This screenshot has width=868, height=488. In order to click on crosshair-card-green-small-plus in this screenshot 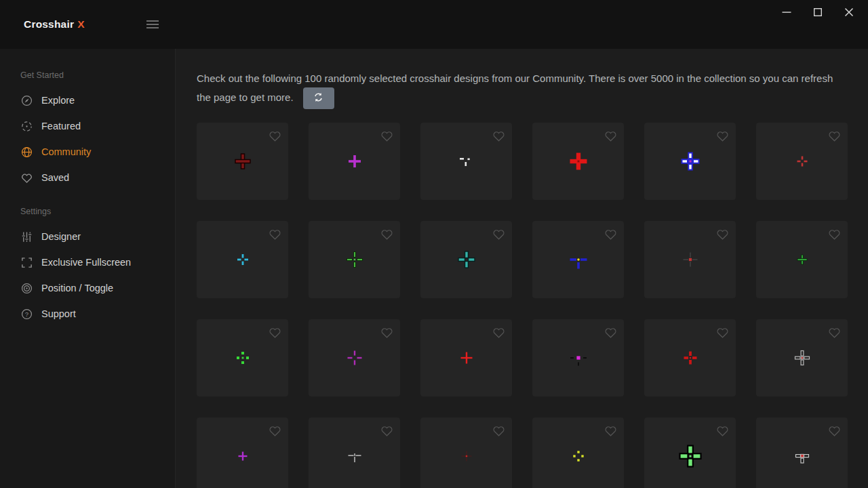, I will do `click(802, 260)`.